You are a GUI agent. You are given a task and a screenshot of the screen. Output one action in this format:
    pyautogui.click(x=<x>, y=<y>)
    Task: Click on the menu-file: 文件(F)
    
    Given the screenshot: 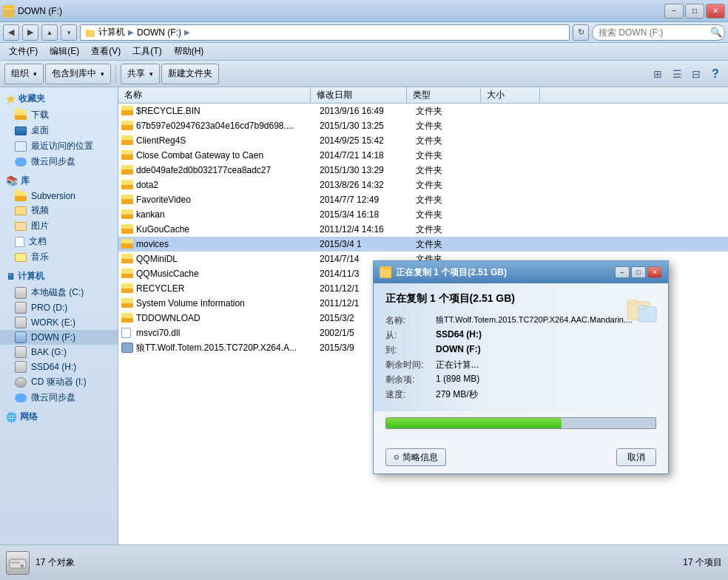 What is the action you would take?
    pyautogui.click(x=24, y=52)
    